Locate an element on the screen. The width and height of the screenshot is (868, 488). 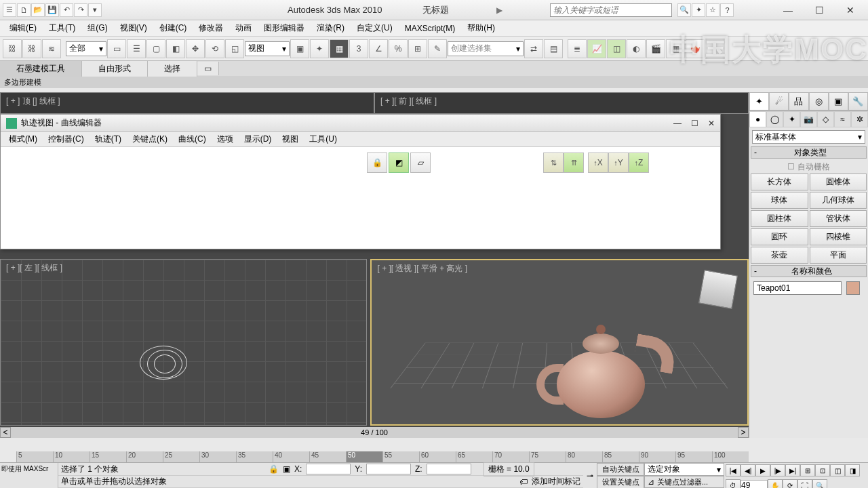
maximize-button: ☐ is located at coordinates (819, 10).